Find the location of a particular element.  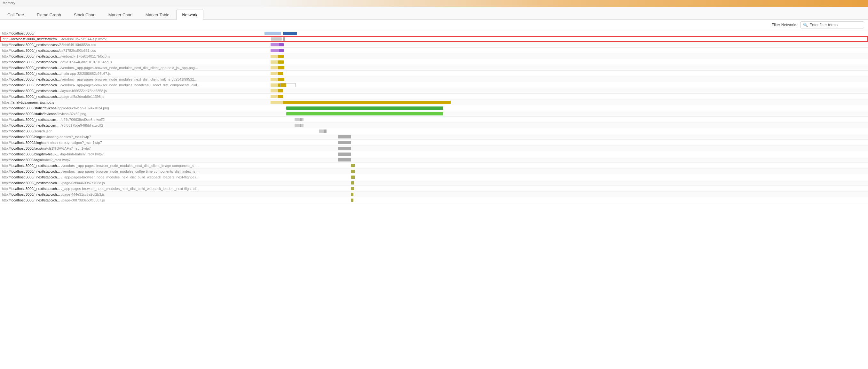

tab-marker-table: Marker Table is located at coordinates (158, 15).